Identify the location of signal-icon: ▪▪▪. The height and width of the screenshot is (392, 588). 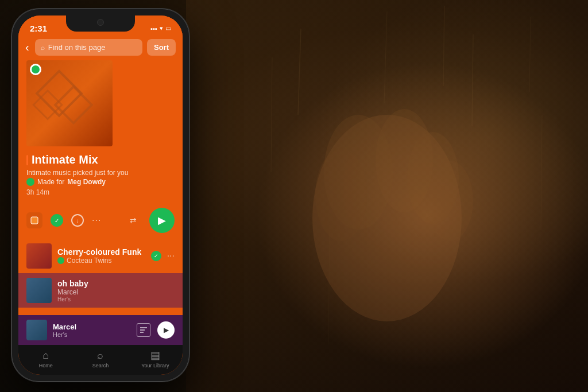
(154, 29).